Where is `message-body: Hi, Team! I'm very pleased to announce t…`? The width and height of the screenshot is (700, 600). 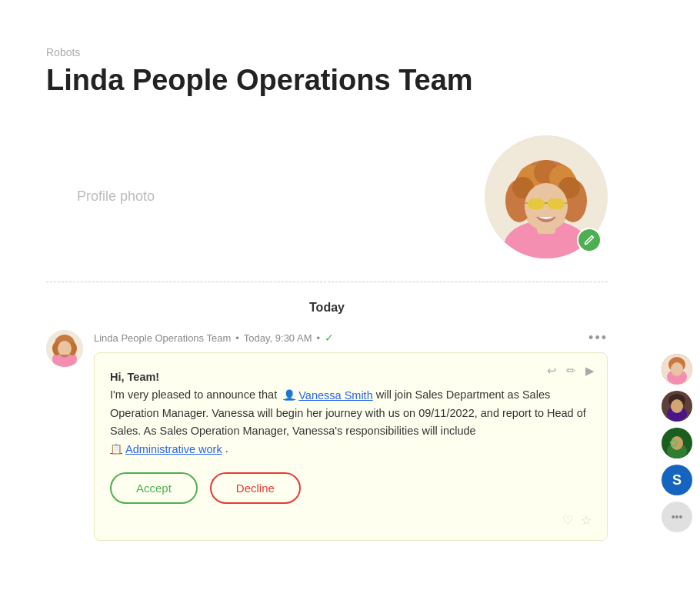
message-body: Hi, Team! I'm very pleased to announce t… is located at coordinates (351, 414).